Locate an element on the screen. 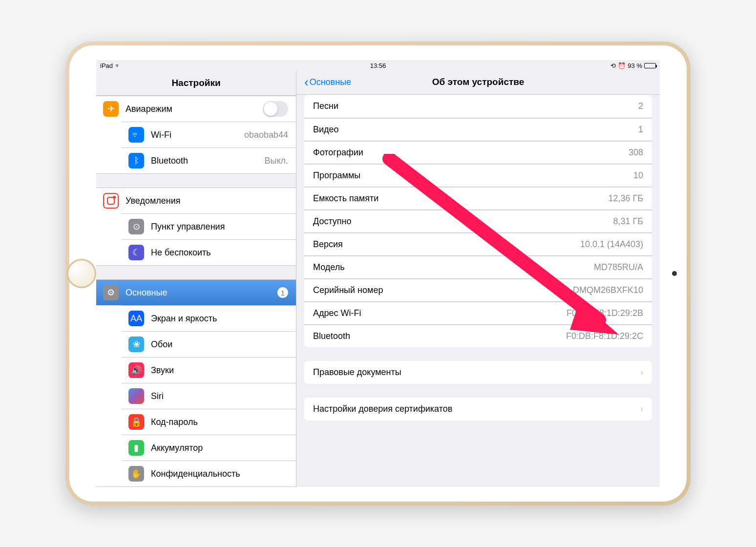 This screenshot has width=756, height=547. info-row: Адрес Wi-FiF0:DB:F8:1D:29:2B is located at coordinates (478, 313).